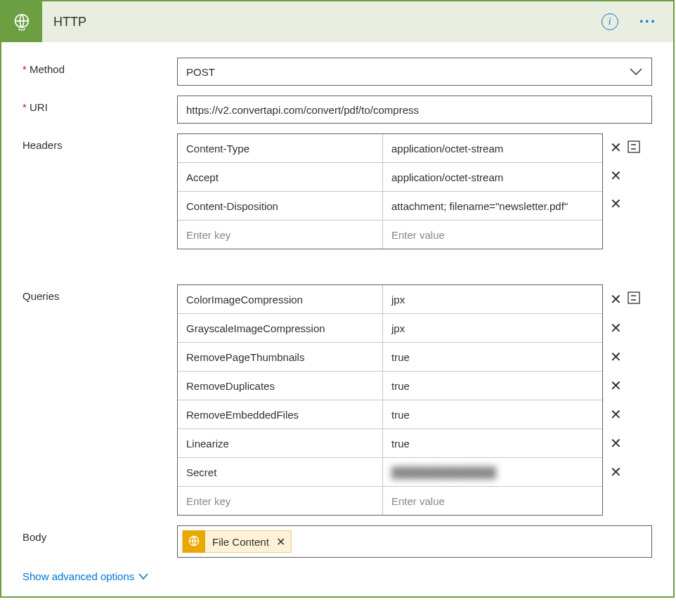  I want to click on queries-label: Queries, so click(100, 294).